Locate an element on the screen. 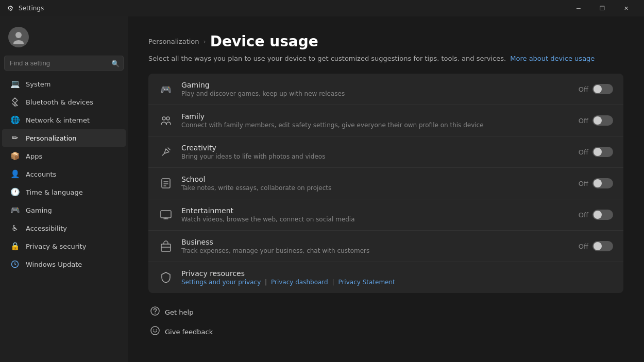 The width and height of the screenshot is (644, 362). privacy-settings-link: Settings and your privacy is located at coordinates (221, 282).